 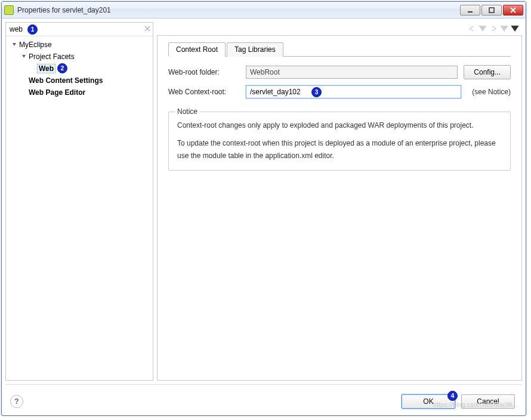 What do you see at coordinates (339, 92) in the screenshot?
I see `context-root-row: Web Context-root: (see Notice) 3` at bounding box center [339, 92].